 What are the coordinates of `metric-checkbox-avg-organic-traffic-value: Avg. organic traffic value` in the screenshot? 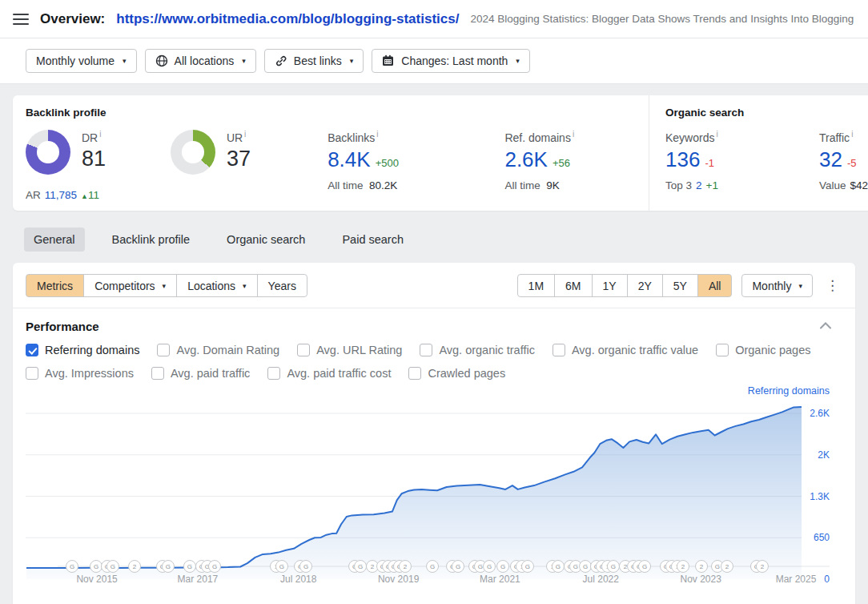 It's located at (625, 350).